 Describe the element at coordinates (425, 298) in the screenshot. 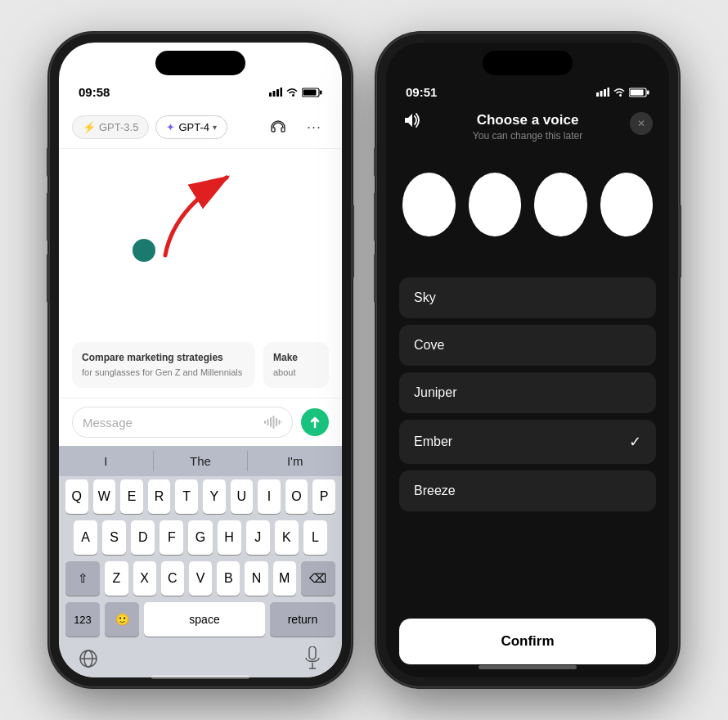

I see `voice-name-sky: Sky` at that location.